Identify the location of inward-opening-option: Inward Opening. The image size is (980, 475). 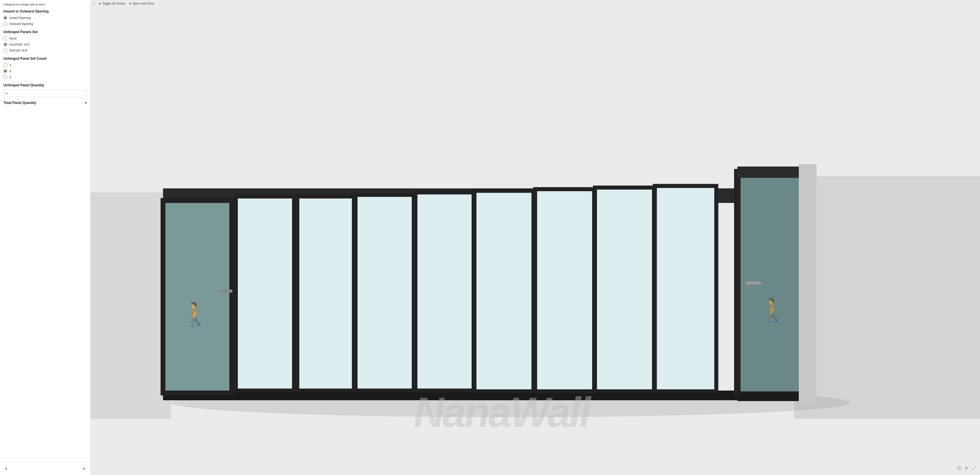
(45, 18).